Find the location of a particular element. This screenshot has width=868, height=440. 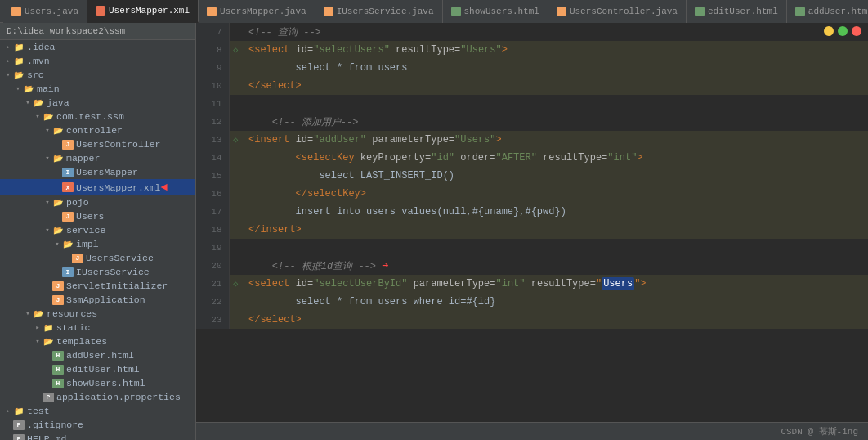

tab-usersmapper-java: UsersMapper.java is located at coordinates (257, 11).